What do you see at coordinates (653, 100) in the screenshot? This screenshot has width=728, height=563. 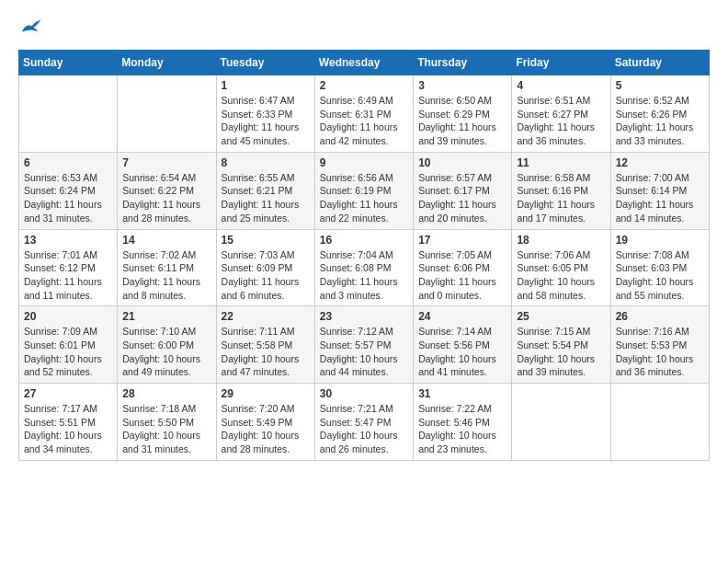 I see `sunrise-text: Sunrise: 6:52 AM` at bounding box center [653, 100].